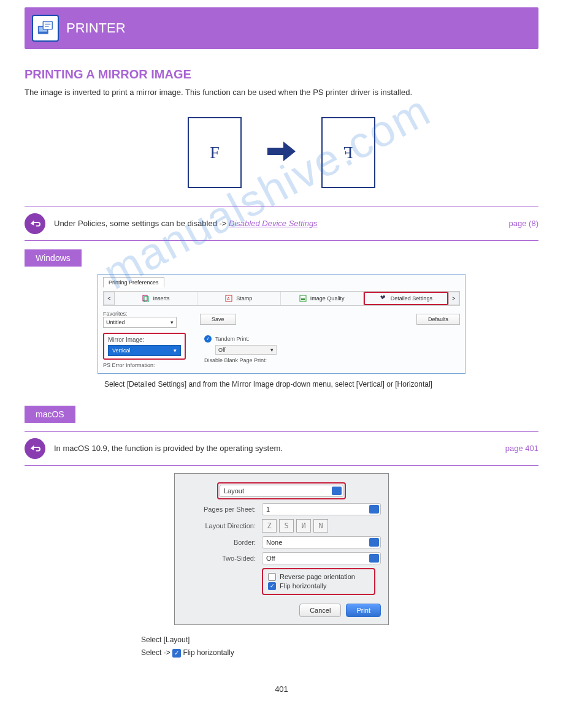 The image size is (563, 728). Describe the element at coordinates (321, 542) in the screenshot. I see `mac-border-select: None` at that location.